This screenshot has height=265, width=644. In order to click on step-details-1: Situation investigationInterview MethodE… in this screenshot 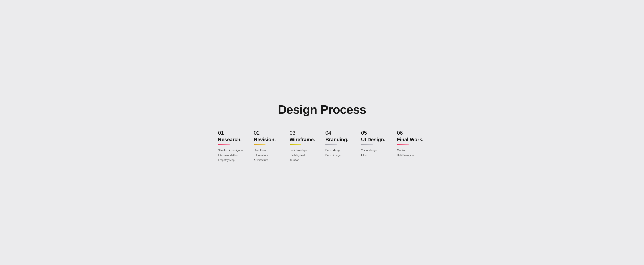, I will do `click(232, 155)`.